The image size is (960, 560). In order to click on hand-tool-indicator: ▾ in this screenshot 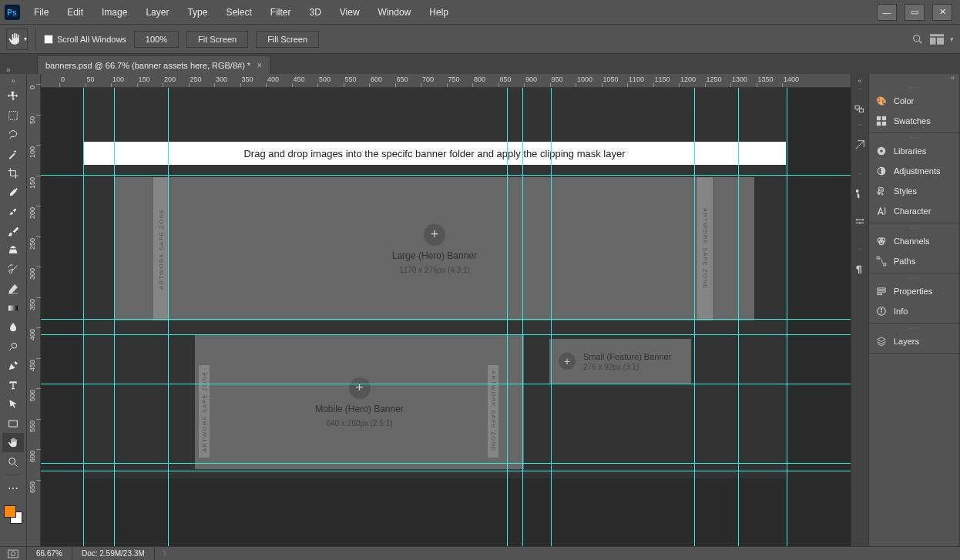, I will do `click(17, 39)`.